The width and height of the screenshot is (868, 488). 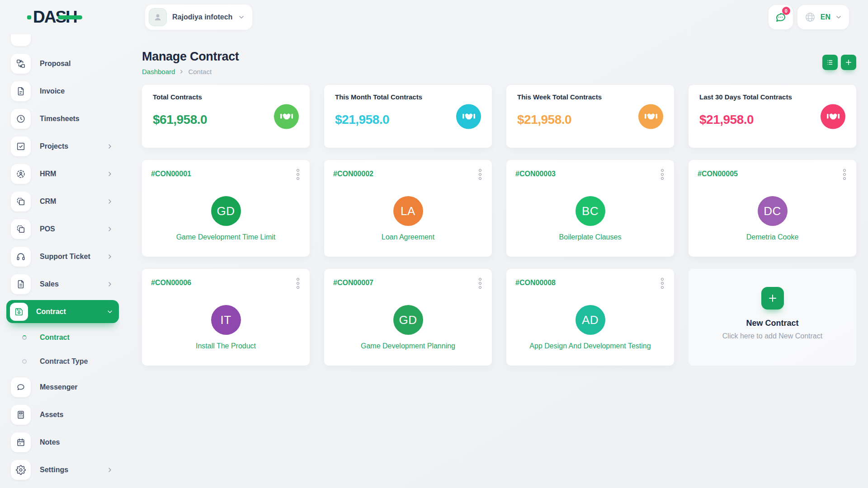 What do you see at coordinates (590, 317) in the screenshot?
I see `contract-card-con00008: #CON00008 AD App Design And Development …` at bounding box center [590, 317].